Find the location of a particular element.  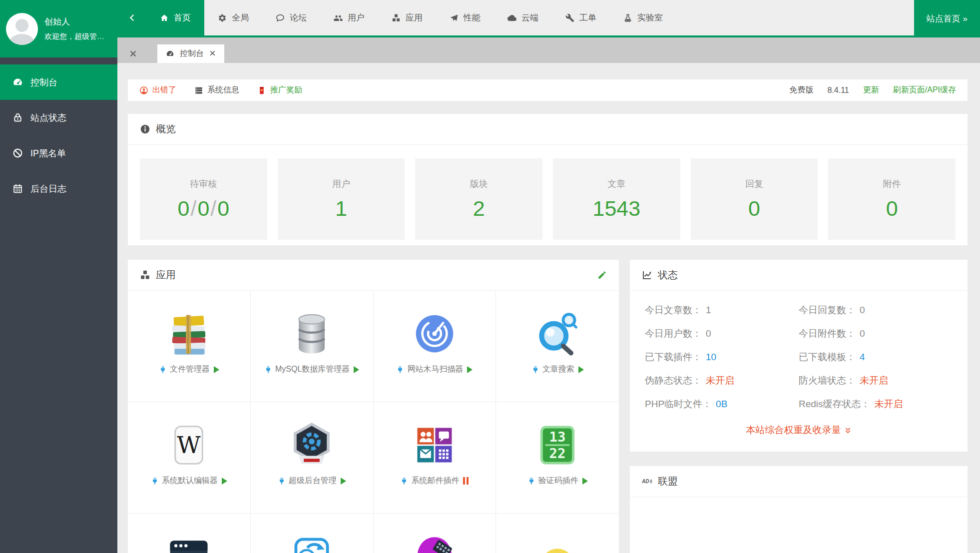

union-title: 联盟 is located at coordinates (668, 482).